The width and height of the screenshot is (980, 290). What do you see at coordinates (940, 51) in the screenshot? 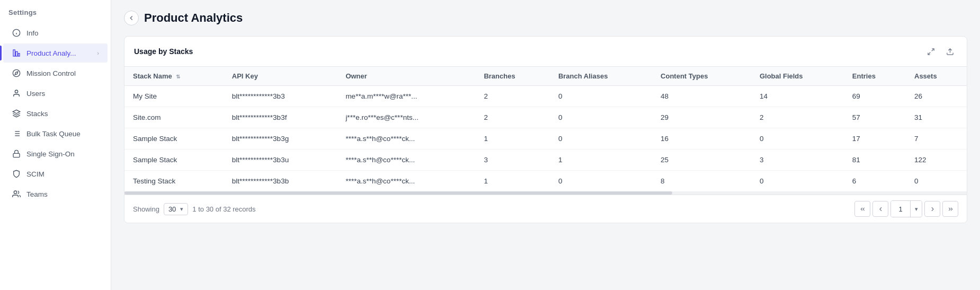
I see `card-header-actions` at bounding box center [940, 51].